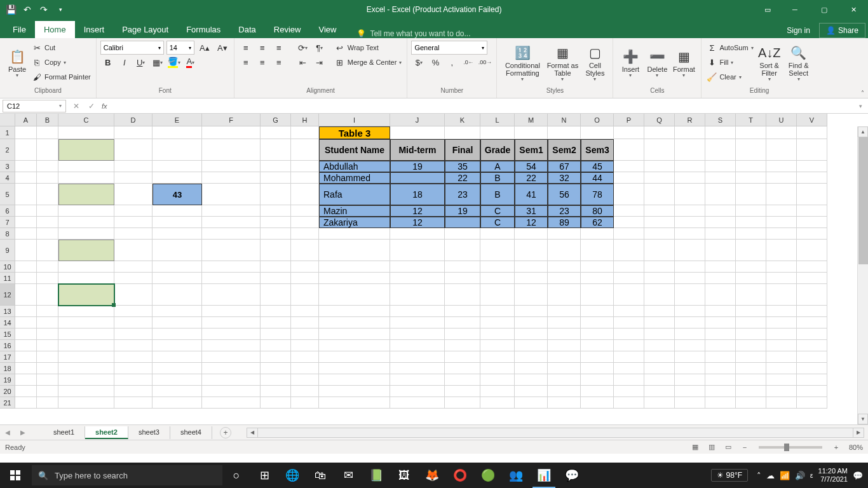 This screenshot has height=488, width=868. What do you see at coordinates (231, 403) in the screenshot?
I see `cell-F21` at bounding box center [231, 403].